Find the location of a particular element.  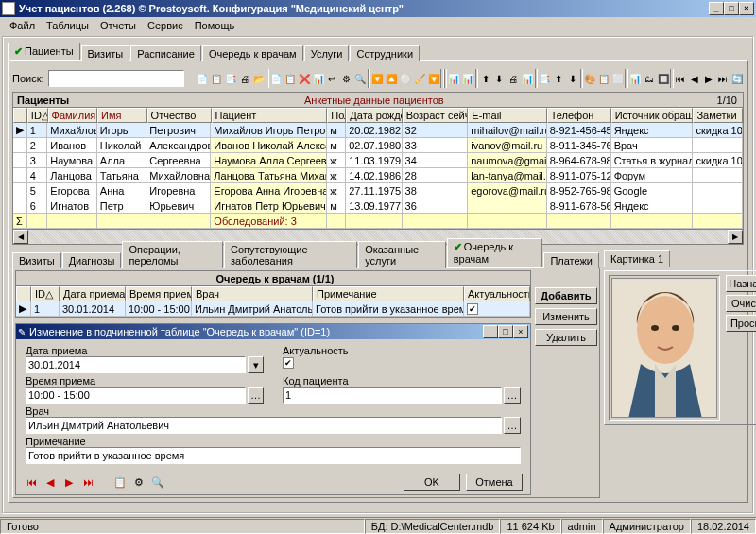

maximize-button: □ is located at coordinates (731, 9).